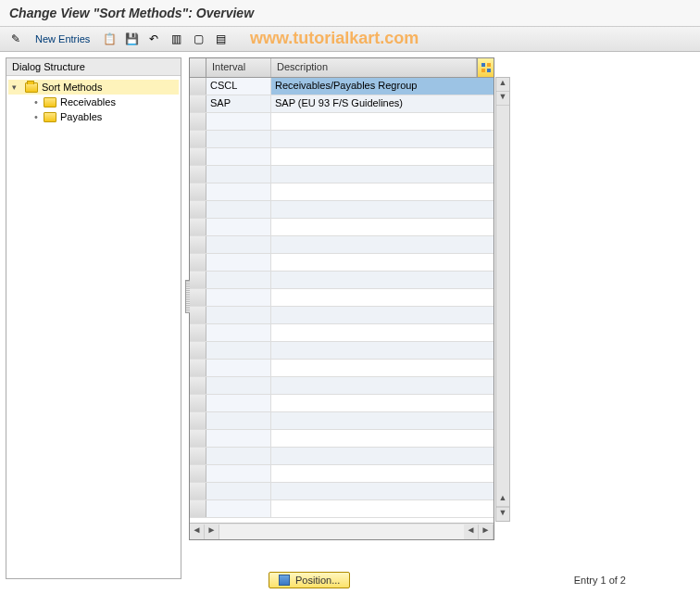 The image size is (700, 594). I want to click on table-settings-icon, so click(485, 68).